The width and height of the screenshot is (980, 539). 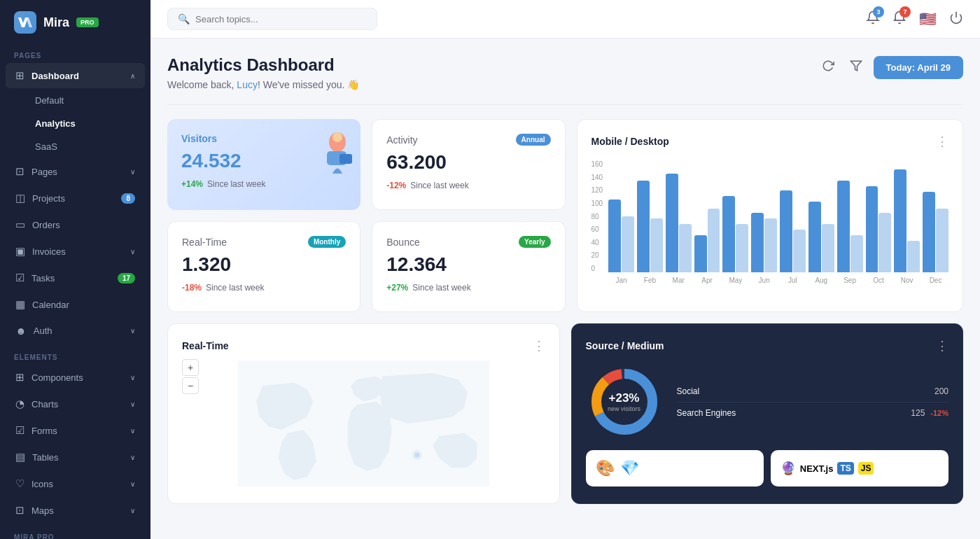 I want to click on pages-icon: ⊡, so click(x=20, y=172).